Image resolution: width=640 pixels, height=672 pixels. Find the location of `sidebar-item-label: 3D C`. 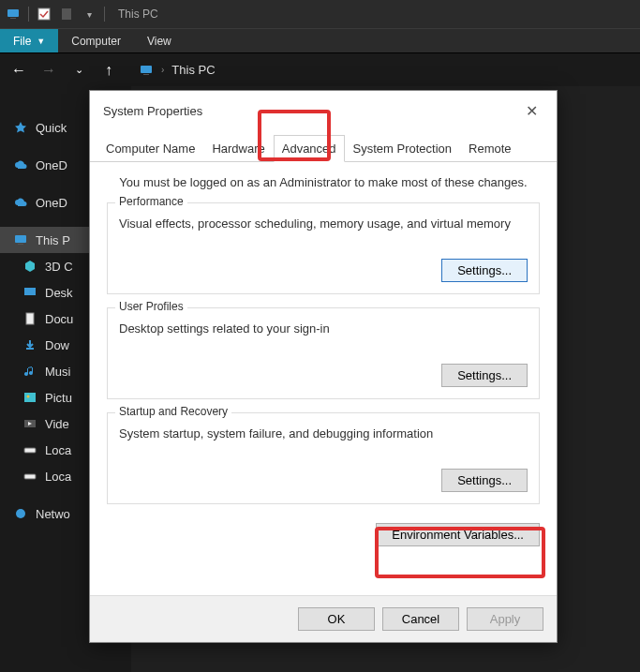

sidebar-item-label: 3D C is located at coordinates (59, 266).